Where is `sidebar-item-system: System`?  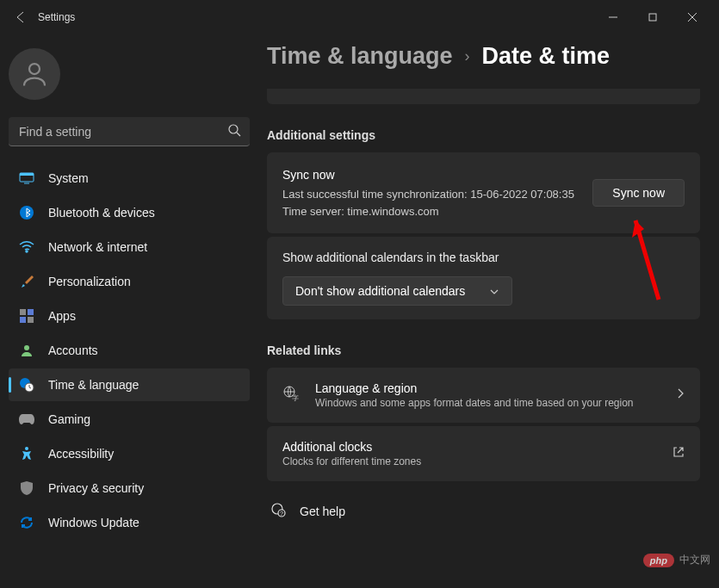
sidebar-item-system: System is located at coordinates (129, 178).